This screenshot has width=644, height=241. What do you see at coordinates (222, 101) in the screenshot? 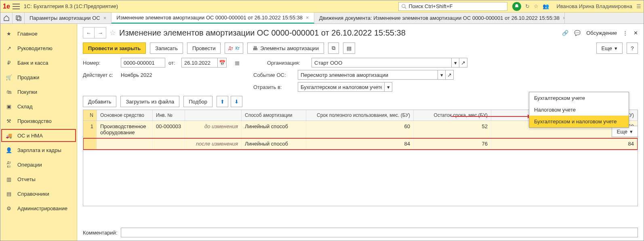
I see `move-up-button: ⬆` at bounding box center [222, 101].